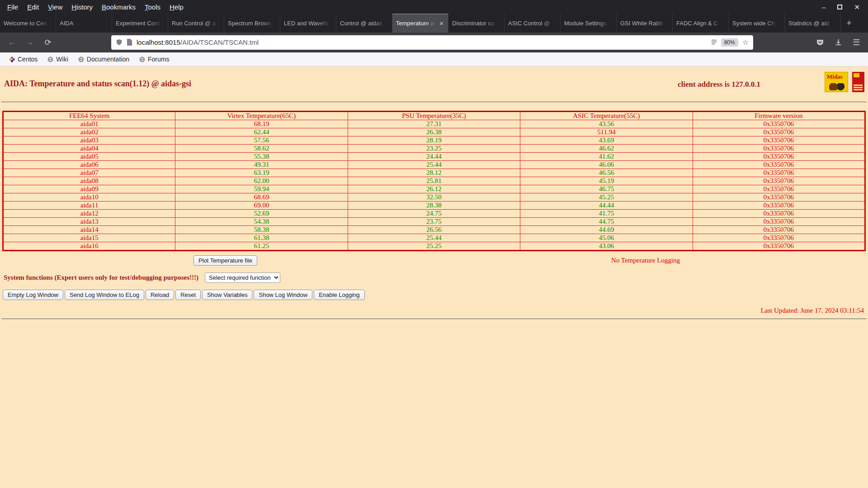 The height and width of the screenshot is (488, 868). I want to click on tab-2: Experiment Cont, so click(140, 23).